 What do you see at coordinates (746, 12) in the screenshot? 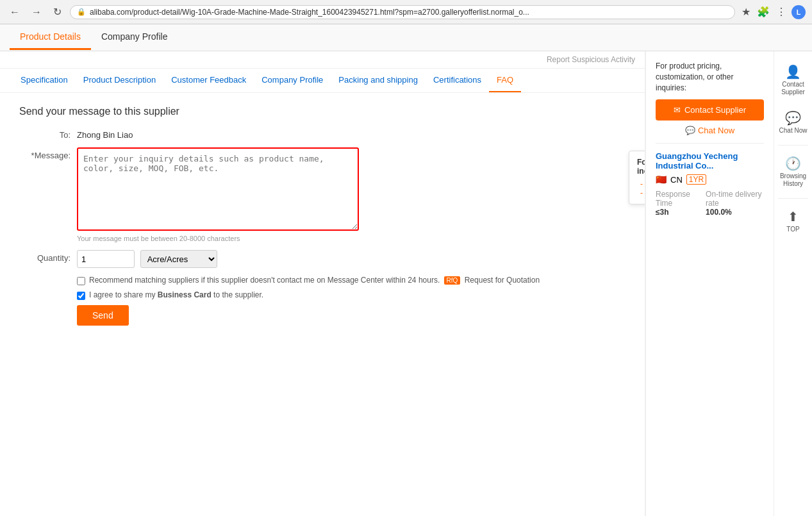
I see `bookmark-button: ★` at bounding box center [746, 12].